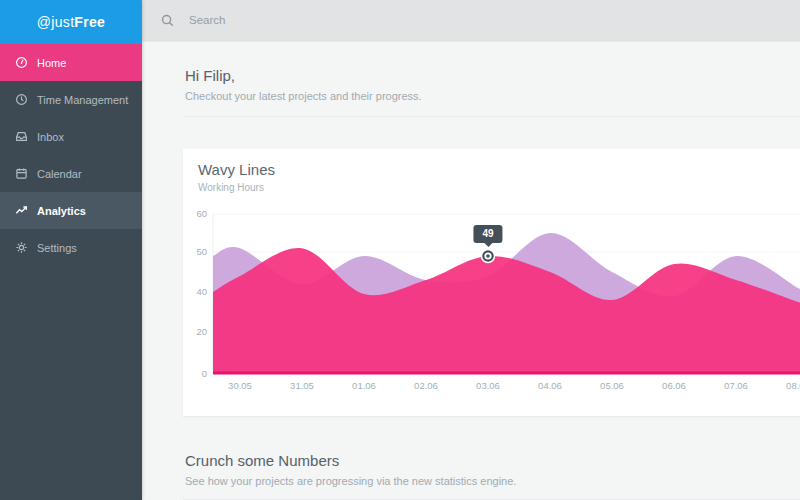 This screenshot has height=500, width=800. Describe the element at coordinates (71, 100) in the screenshot. I see `sidebar-item-time-management: Time Management` at that location.